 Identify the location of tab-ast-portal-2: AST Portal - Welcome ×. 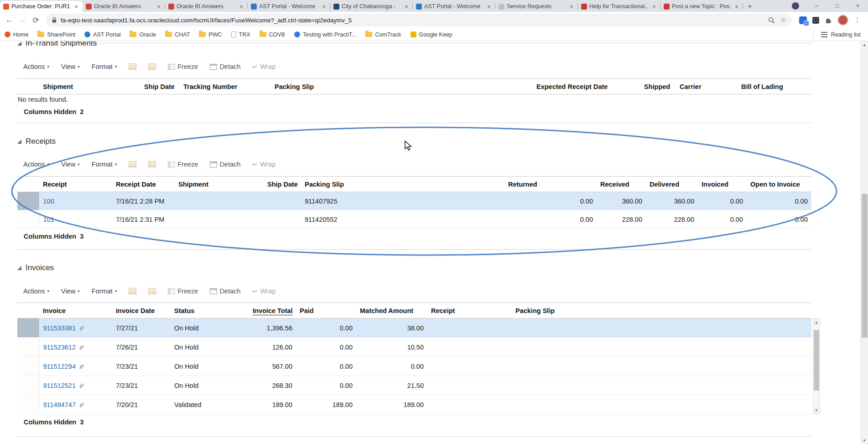
(454, 6).